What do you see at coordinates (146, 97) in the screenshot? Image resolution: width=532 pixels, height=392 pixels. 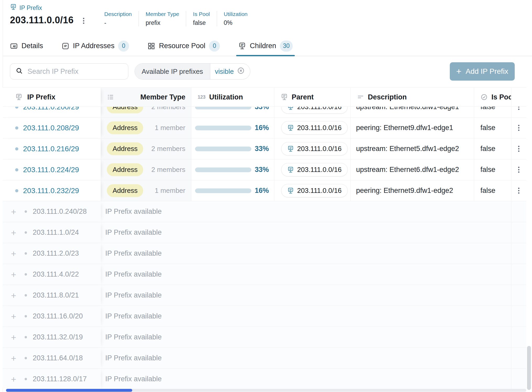 I see `column-header-member-type: Member Type` at bounding box center [146, 97].